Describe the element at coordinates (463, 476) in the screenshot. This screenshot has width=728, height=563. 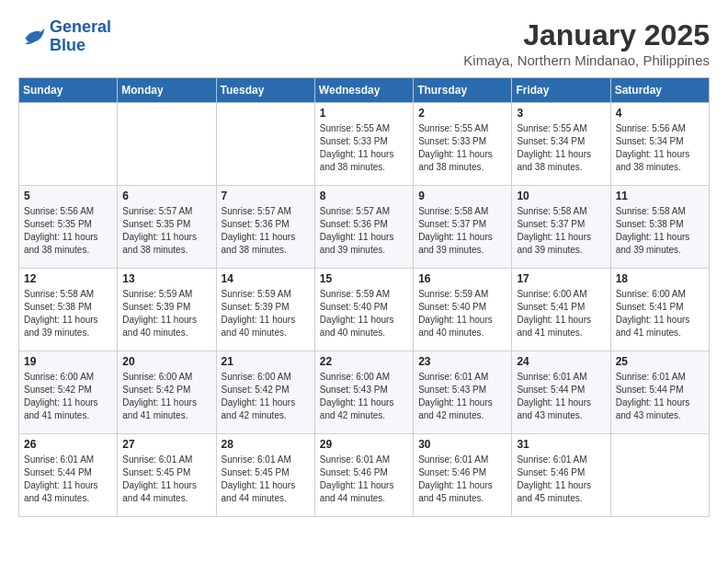
I see `calendar-cell: 30Sunrise: 6:01 AM Sunset: 5:46 PM Dayli…` at that location.